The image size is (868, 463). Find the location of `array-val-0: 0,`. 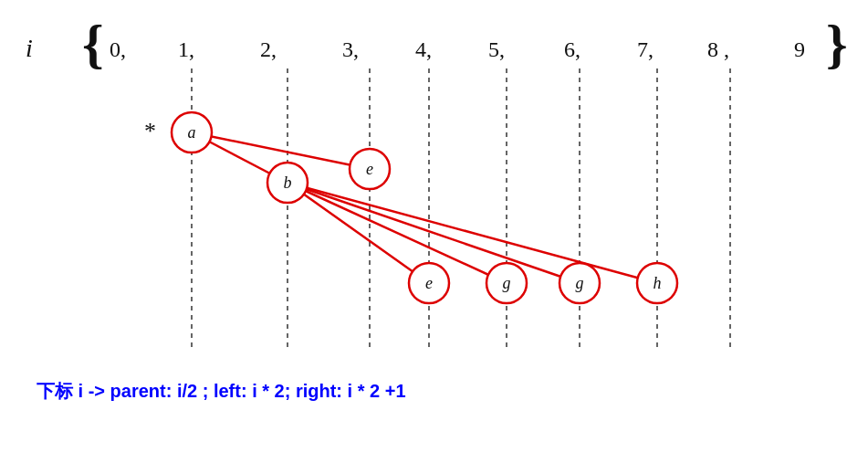

array-val-0: 0, is located at coordinates (118, 49).